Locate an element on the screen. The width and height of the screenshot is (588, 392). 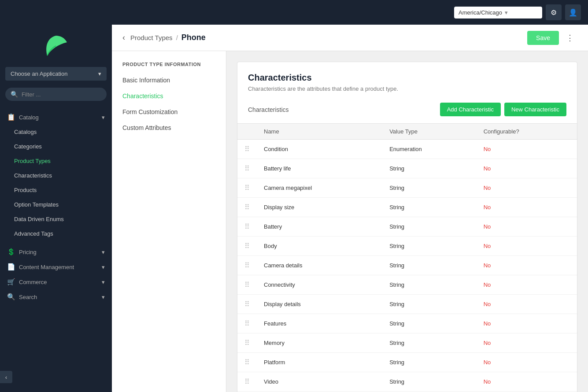
row-name: Memory is located at coordinates (320, 343).